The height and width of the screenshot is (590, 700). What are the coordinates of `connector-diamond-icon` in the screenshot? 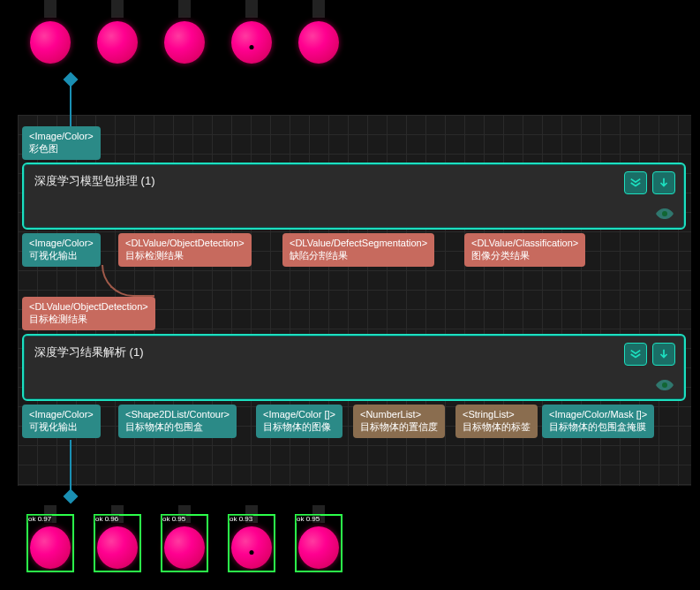 It's located at (71, 496).